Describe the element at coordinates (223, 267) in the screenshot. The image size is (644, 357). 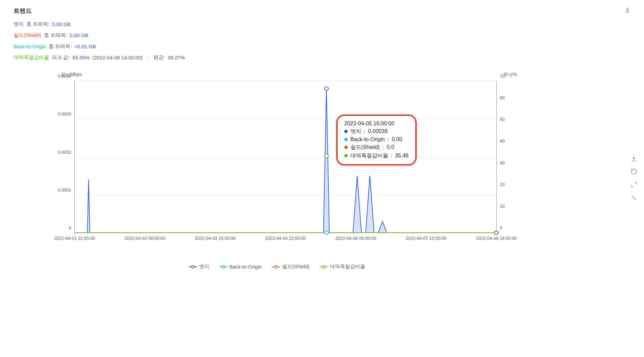
I see `legend-bto-marker-icon` at that location.